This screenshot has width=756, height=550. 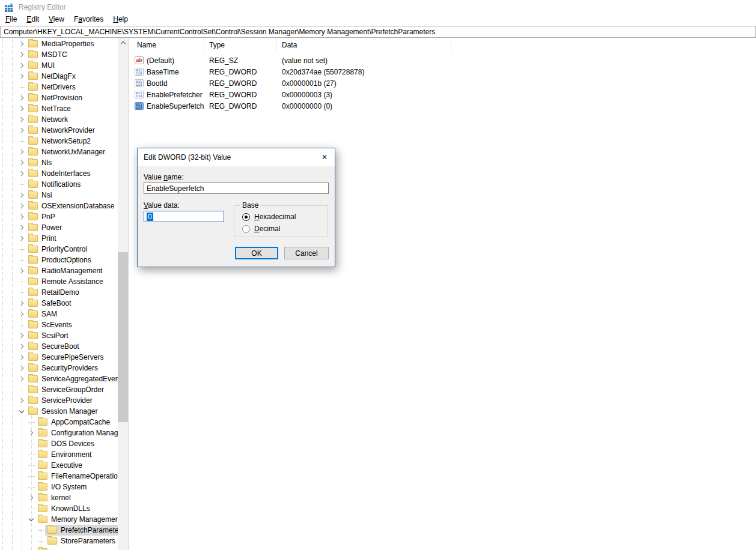 I want to click on ok-button: OK, so click(x=257, y=253).